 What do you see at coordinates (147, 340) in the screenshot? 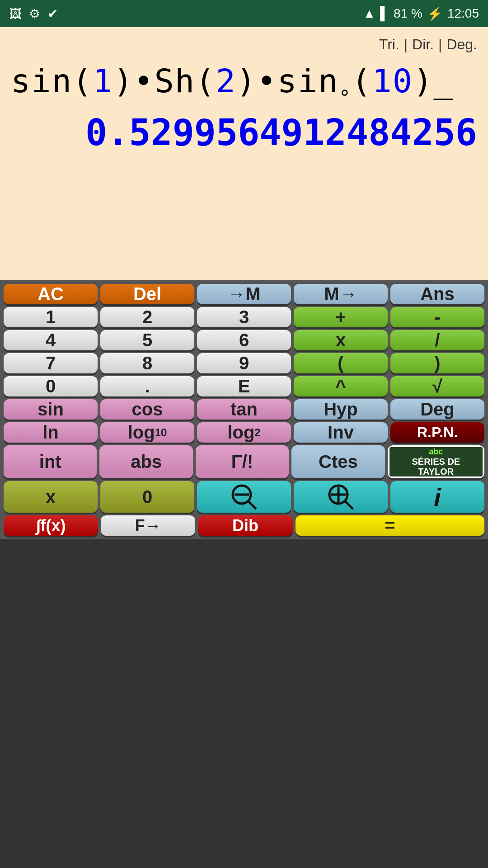
I see `key-5: 5` at bounding box center [147, 340].